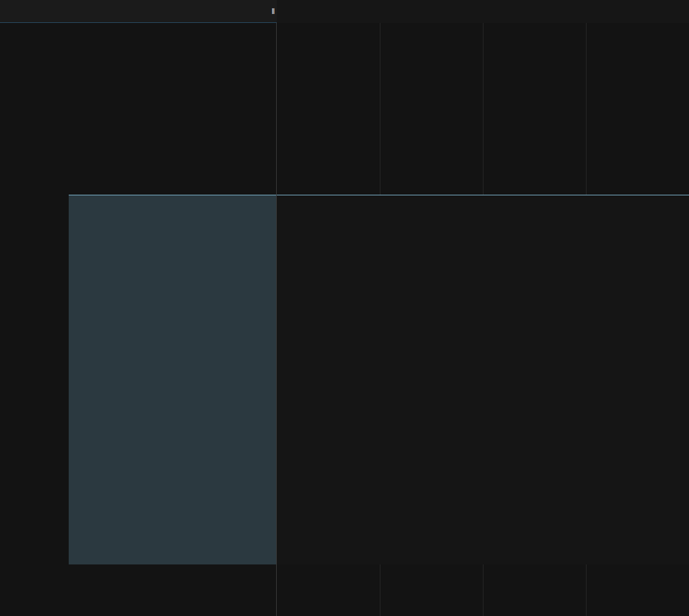  I want to click on timeline-header, so click(483, 11).